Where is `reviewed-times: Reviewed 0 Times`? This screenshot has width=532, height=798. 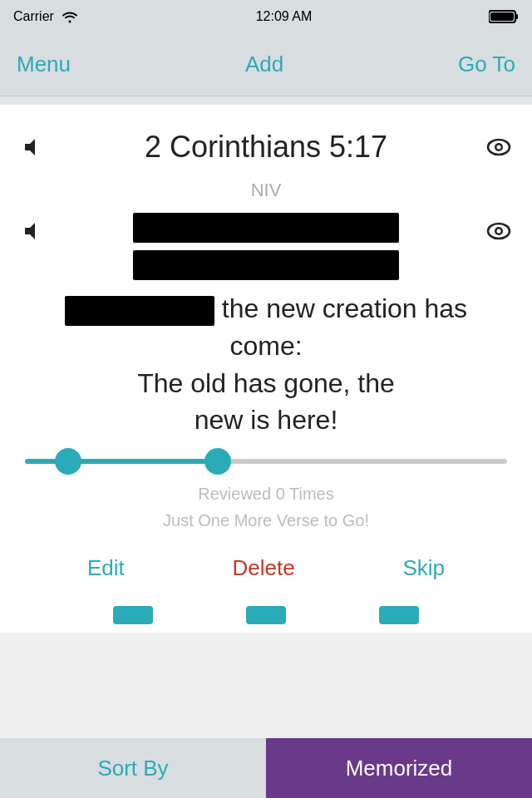 reviewed-times: Reviewed 0 Times is located at coordinates (266, 494).